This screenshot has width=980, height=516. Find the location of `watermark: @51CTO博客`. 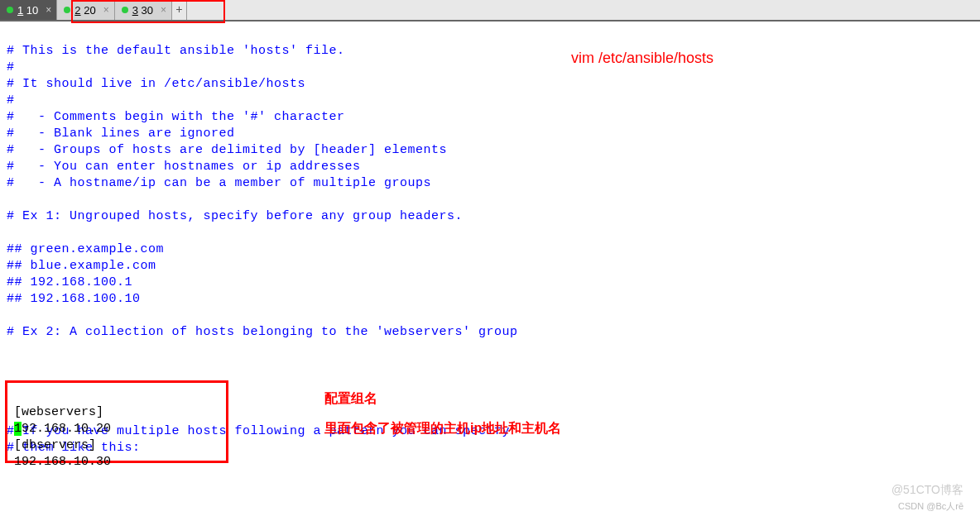

watermark: @51CTO博客 is located at coordinates (927, 490).